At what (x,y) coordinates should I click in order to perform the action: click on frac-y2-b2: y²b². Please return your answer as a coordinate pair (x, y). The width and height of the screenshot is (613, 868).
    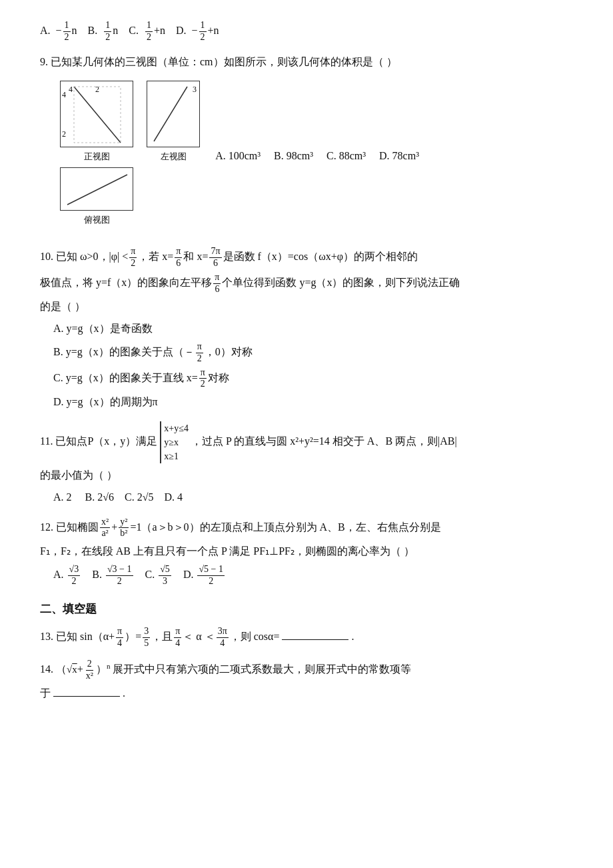
    Looking at the image, I should click on (124, 528).